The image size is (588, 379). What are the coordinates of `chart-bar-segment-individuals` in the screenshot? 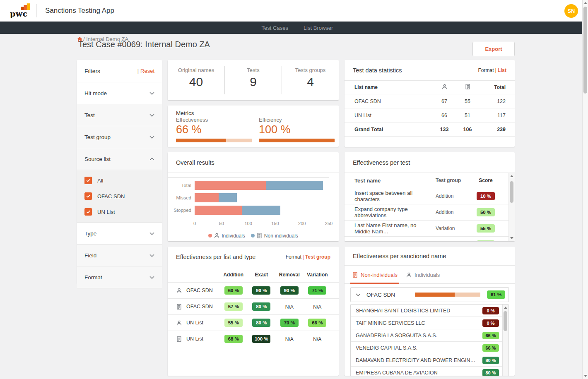 It's located at (230, 185).